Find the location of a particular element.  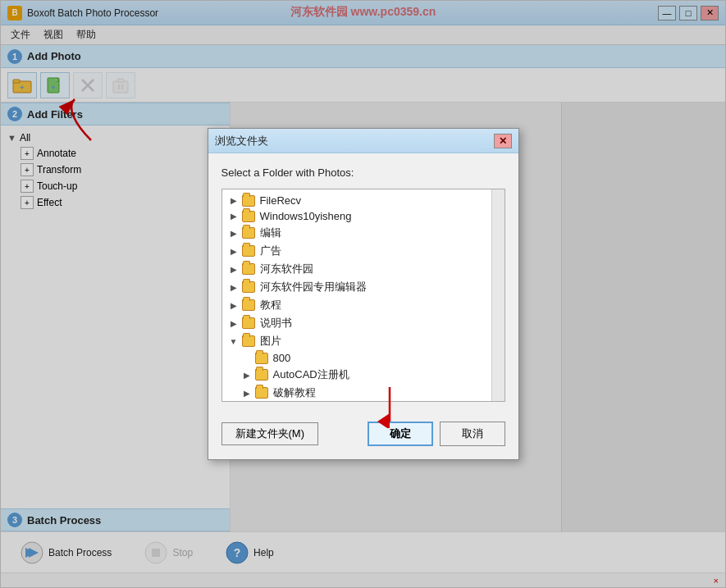

expand-crack-arrow: ▶ is located at coordinates (247, 393).